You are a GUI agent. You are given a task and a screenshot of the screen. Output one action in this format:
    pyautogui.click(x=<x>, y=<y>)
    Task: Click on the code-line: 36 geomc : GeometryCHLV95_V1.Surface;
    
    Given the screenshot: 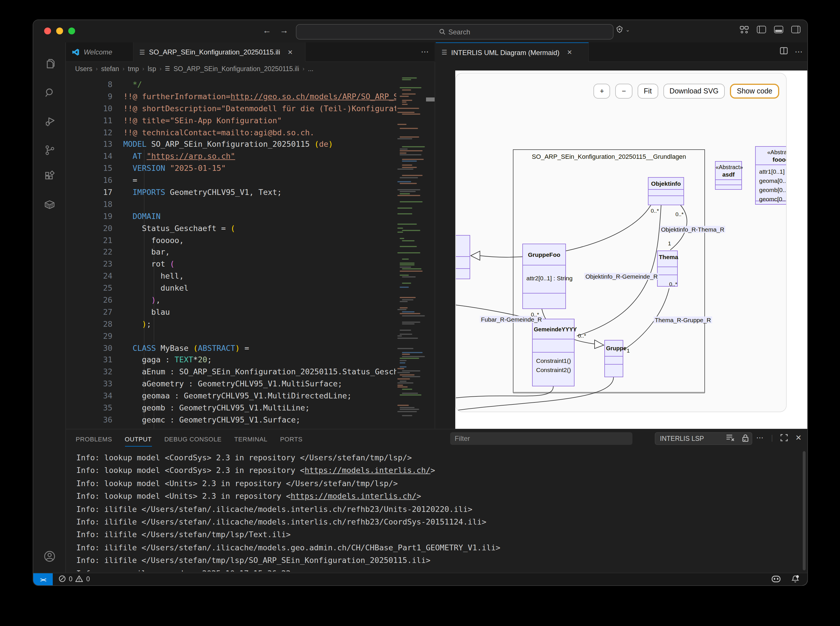 What is the action you would take?
    pyautogui.click(x=231, y=420)
    